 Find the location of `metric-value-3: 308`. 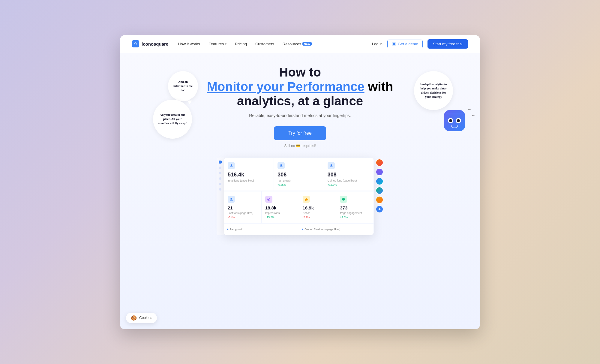

metric-value-3: 308 is located at coordinates (349, 175).